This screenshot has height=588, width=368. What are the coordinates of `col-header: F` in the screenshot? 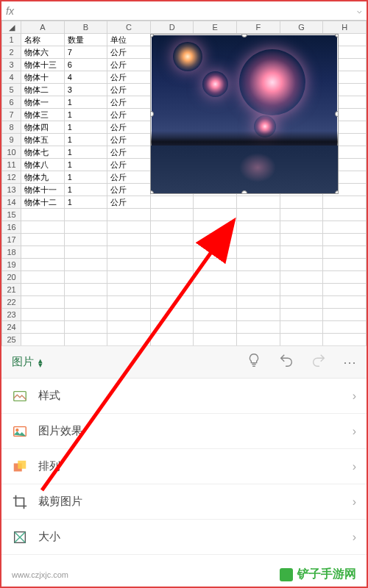 It's located at (259, 28).